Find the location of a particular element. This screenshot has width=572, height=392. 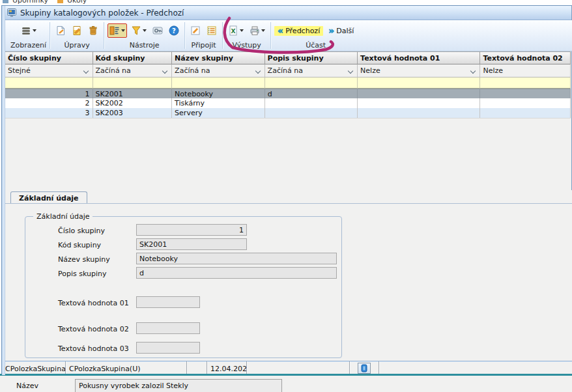

filter-button is located at coordinates (139, 31).